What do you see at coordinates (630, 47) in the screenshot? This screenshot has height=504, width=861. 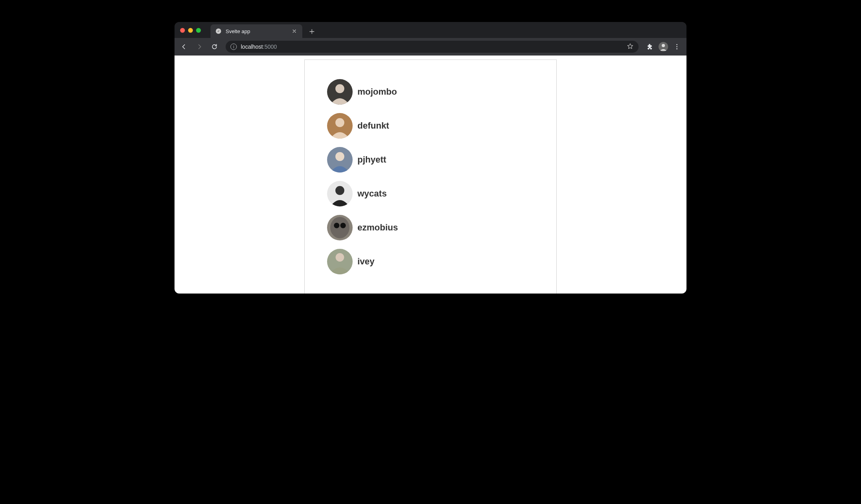 I see `bookmark-star-icon` at bounding box center [630, 47].